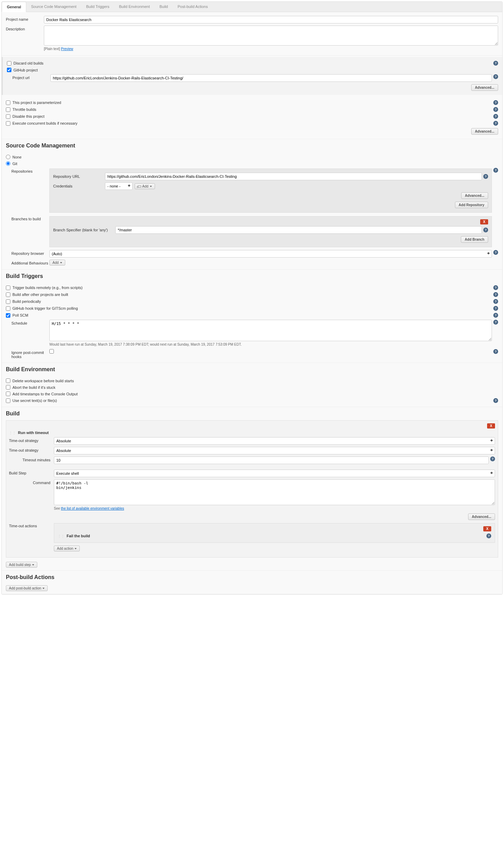 Image resolution: width=504 pixels, height=866 pixels. I want to click on tab-triggers: Build Triggers, so click(97, 7).